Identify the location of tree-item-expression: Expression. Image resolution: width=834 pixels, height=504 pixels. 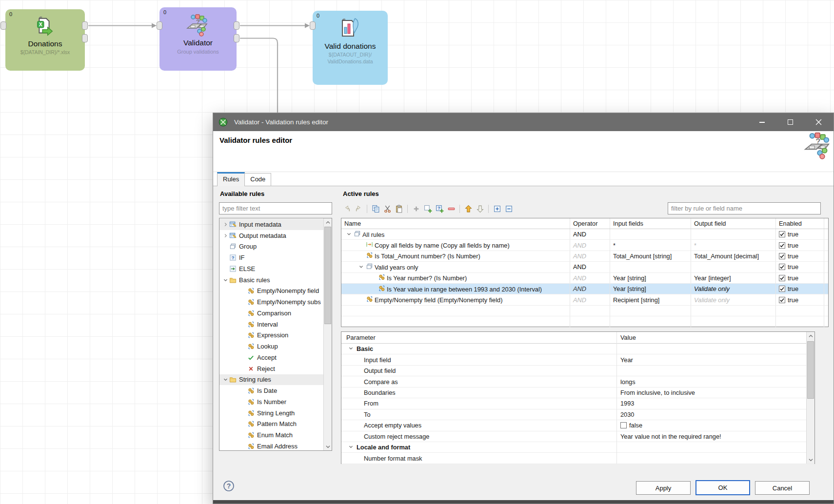
(271, 335).